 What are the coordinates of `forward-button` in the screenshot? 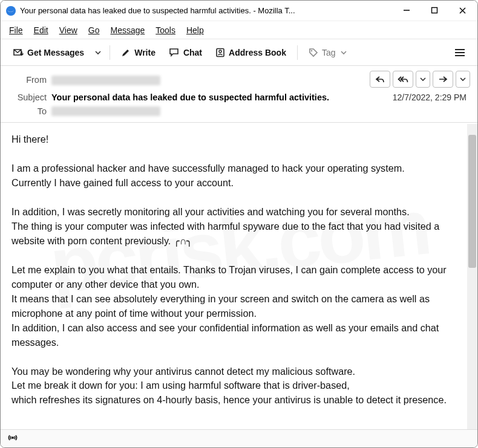 It's located at (443, 79).